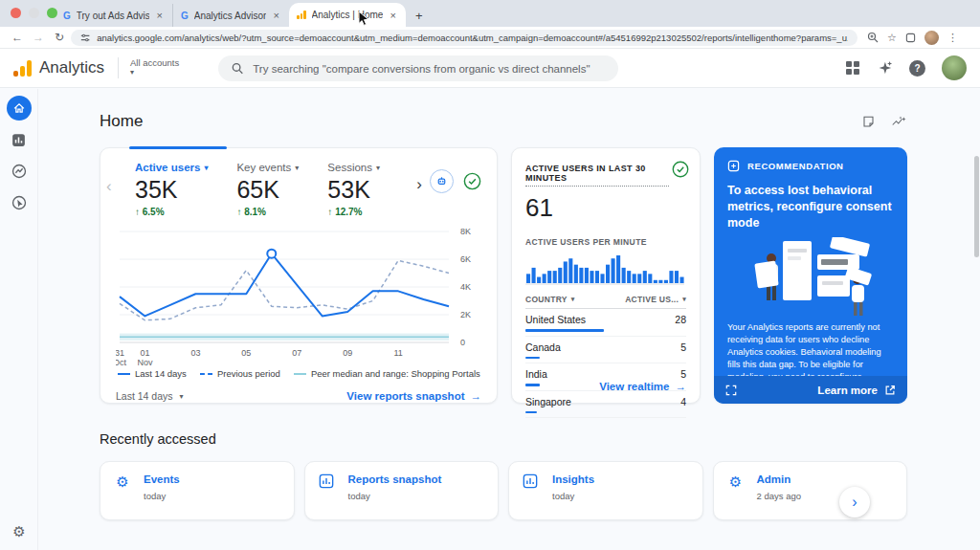 The height and width of the screenshot is (550, 980). I want to click on browser-tab: GTry out Ads Advisor and Ana×, so click(114, 15).